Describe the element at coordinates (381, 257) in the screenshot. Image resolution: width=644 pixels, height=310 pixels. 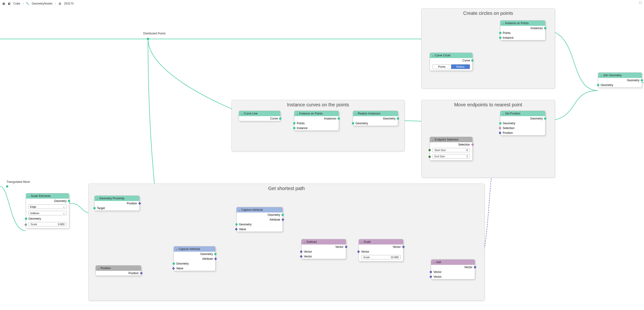
I see `field-scale: Scale10.000` at that location.